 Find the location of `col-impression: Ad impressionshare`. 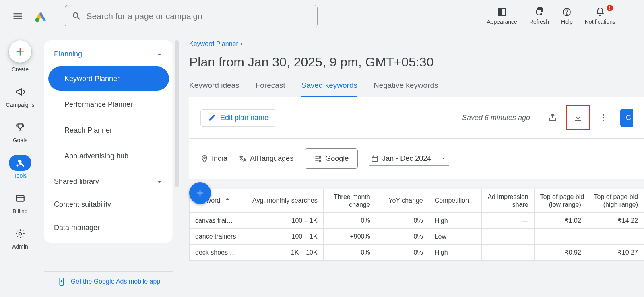

col-impression: Ad impressionshare is located at coordinates (508, 201).